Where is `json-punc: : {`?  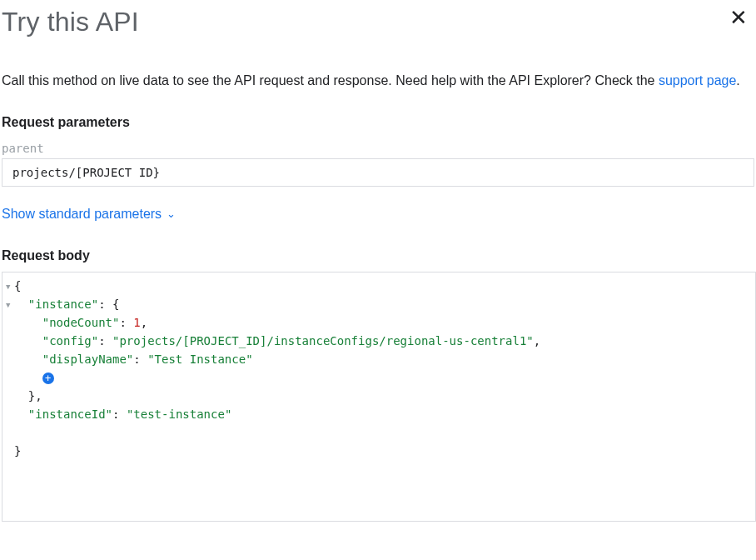
json-punc: : { is located at coordinates (108, 304).